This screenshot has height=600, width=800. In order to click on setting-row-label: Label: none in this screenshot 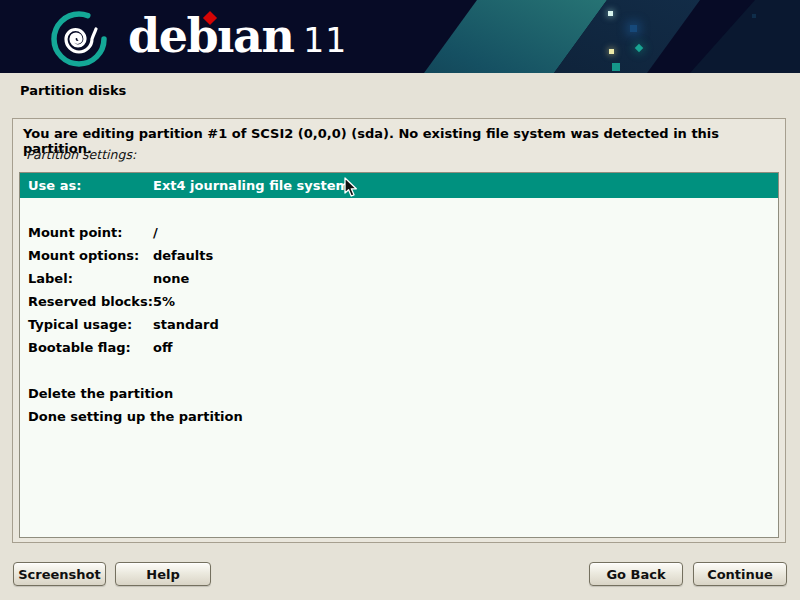, I will do `click(399, 278)`.